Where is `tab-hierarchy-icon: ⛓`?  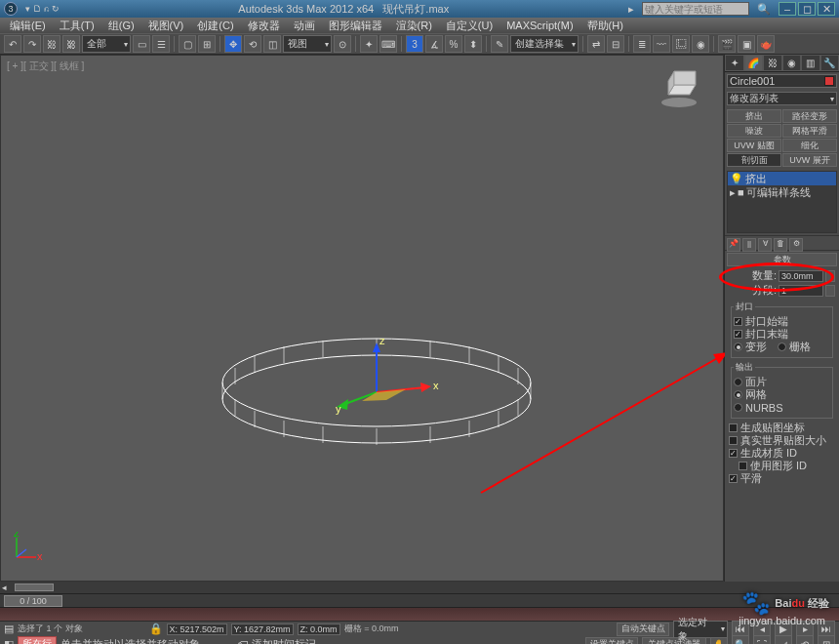
tab-hierarchy-icon: ⛓ is located at coordinates (773, 62).